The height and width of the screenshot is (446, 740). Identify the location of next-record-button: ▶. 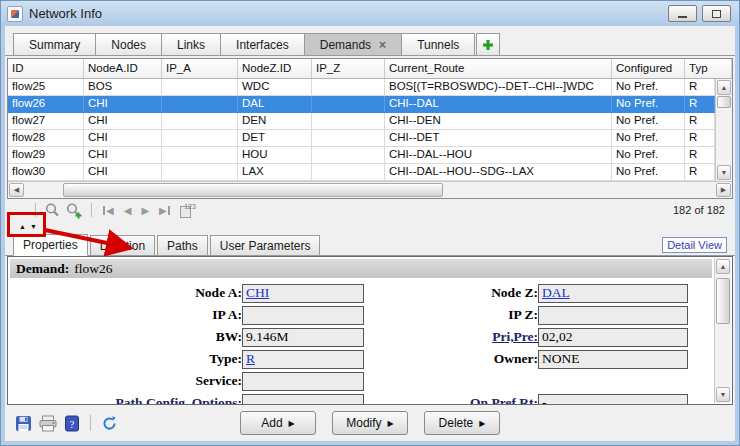
(145, 210).